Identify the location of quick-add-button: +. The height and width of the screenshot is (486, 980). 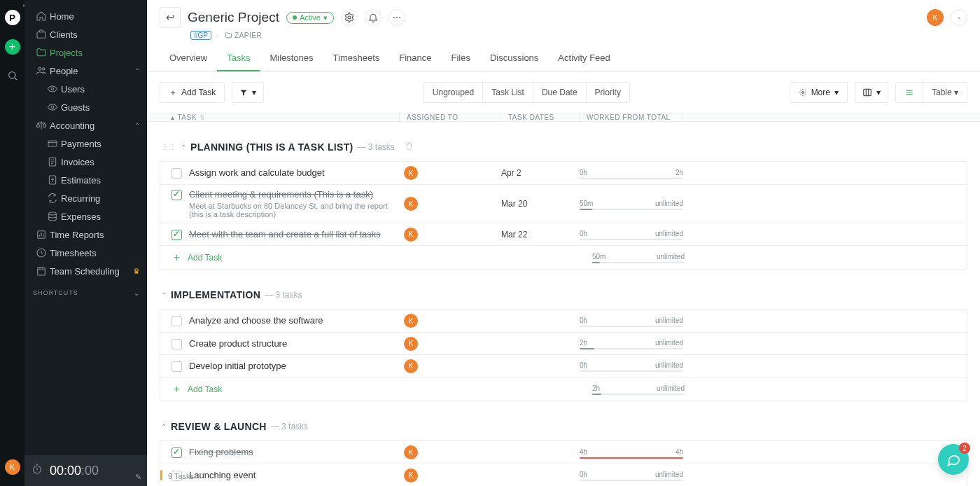
(13, 47).